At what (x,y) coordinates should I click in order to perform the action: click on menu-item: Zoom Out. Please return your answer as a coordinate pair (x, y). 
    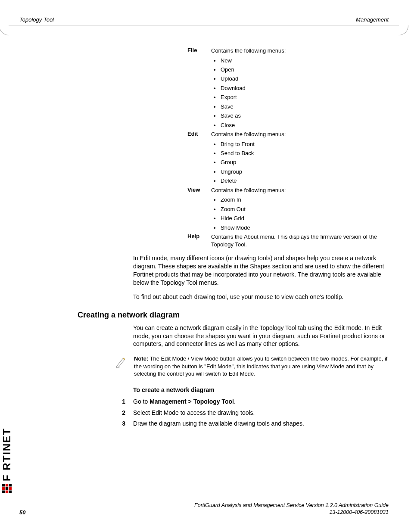
    Looking at the image, I should click on (303, 209).